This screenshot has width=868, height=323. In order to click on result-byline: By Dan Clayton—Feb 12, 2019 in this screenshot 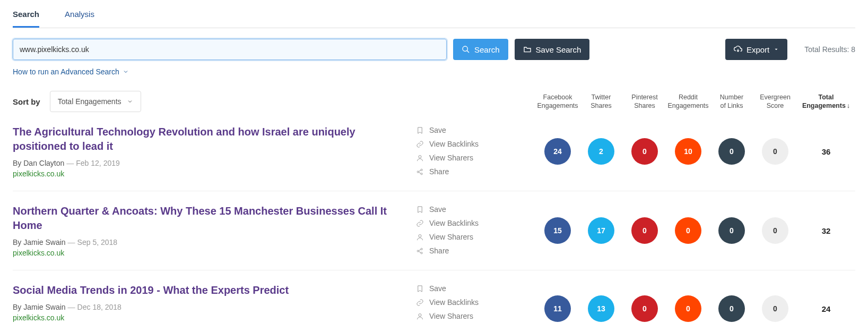, I will do `click(209, 163)`.